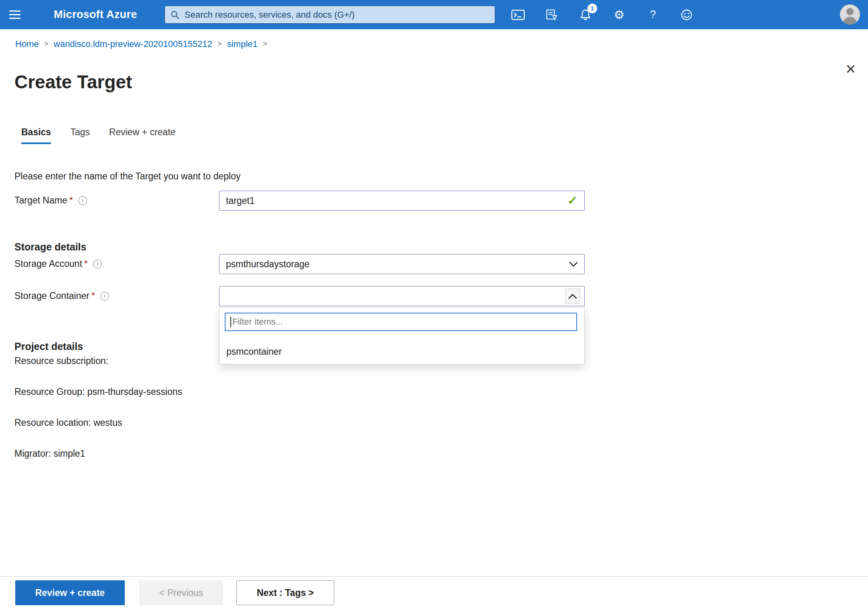  What do you see at coordinates (175, 15) in the screenshot?
I see `search-icon` at bounding box center [175, 15].